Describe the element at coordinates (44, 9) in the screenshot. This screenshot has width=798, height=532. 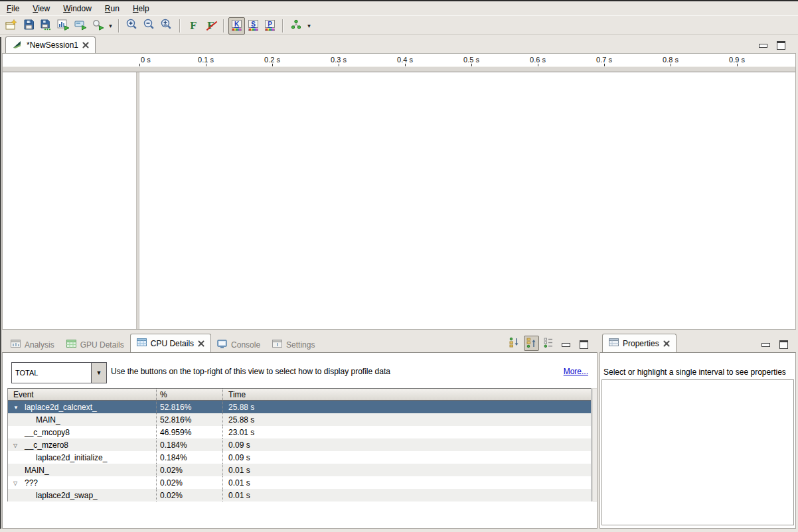
I see `menu-view: View` at that location.